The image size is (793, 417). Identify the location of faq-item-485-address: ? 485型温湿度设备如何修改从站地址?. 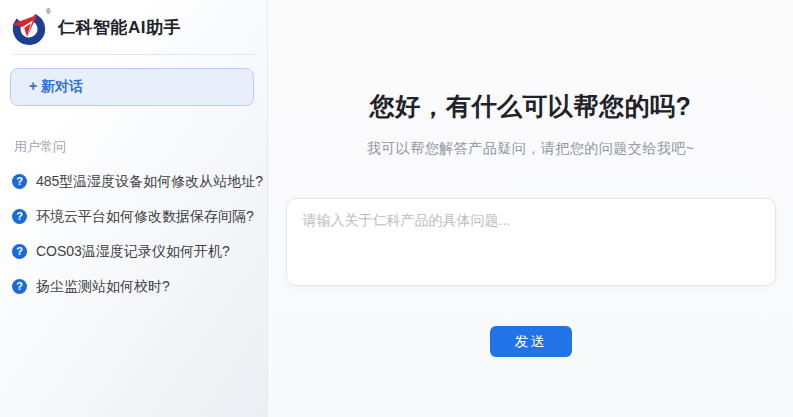
(134, 182).